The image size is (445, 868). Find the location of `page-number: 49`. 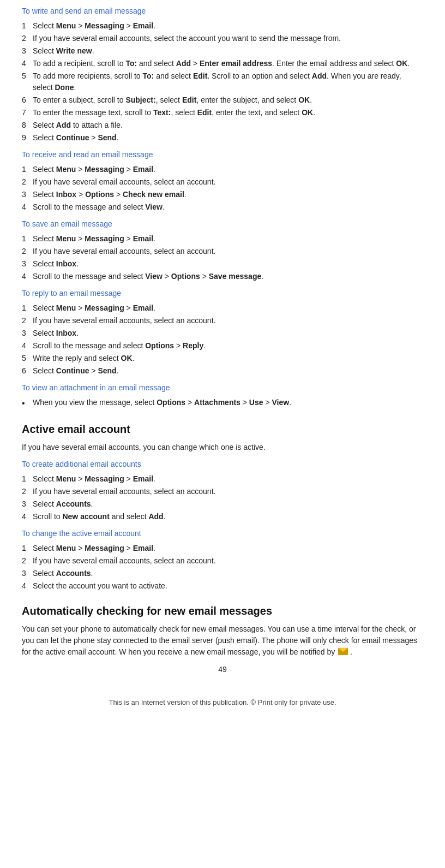

page-number: 49 is located at coordinates (222, 669).